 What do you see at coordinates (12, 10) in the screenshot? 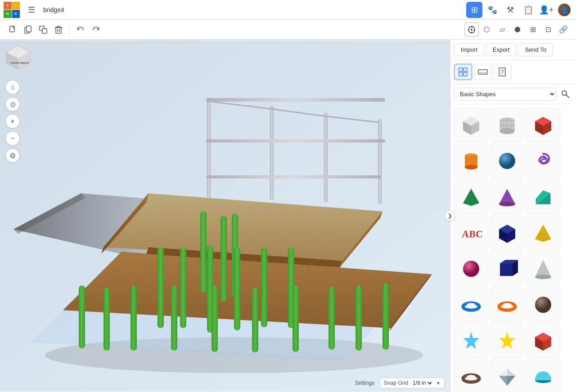
I see `app-logo: T I N K` at bounding box center [12, 10].